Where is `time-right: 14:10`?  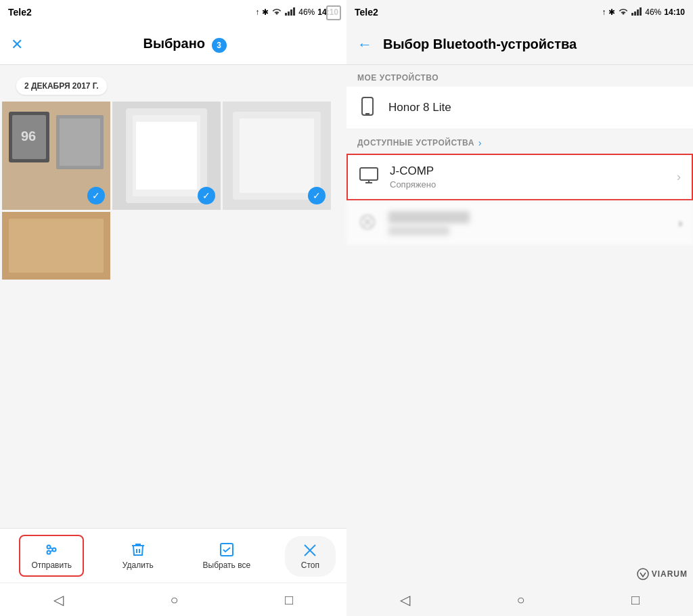
time-right: 14:10 is located at coordinates (674, 12).